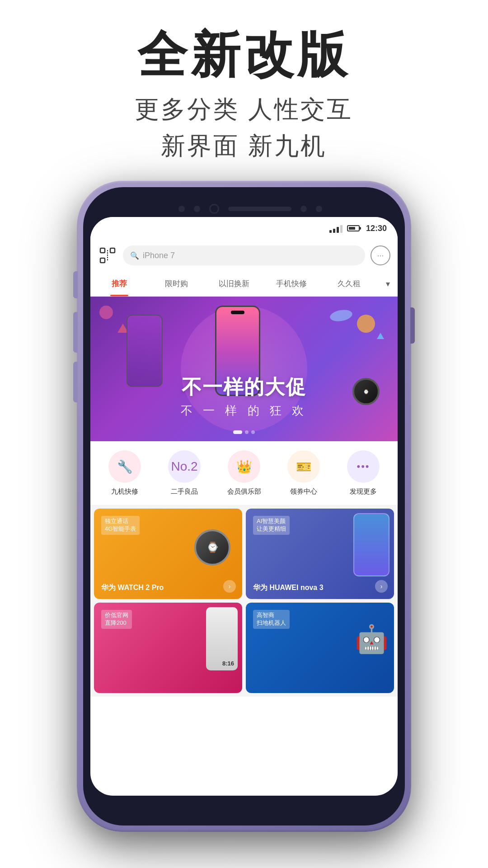 The width and height of the screenshot is (488, 868). Describe the element at coordinates (388, 284) in the screenshot. I see `chevron-down-icon: ▾` at that location.